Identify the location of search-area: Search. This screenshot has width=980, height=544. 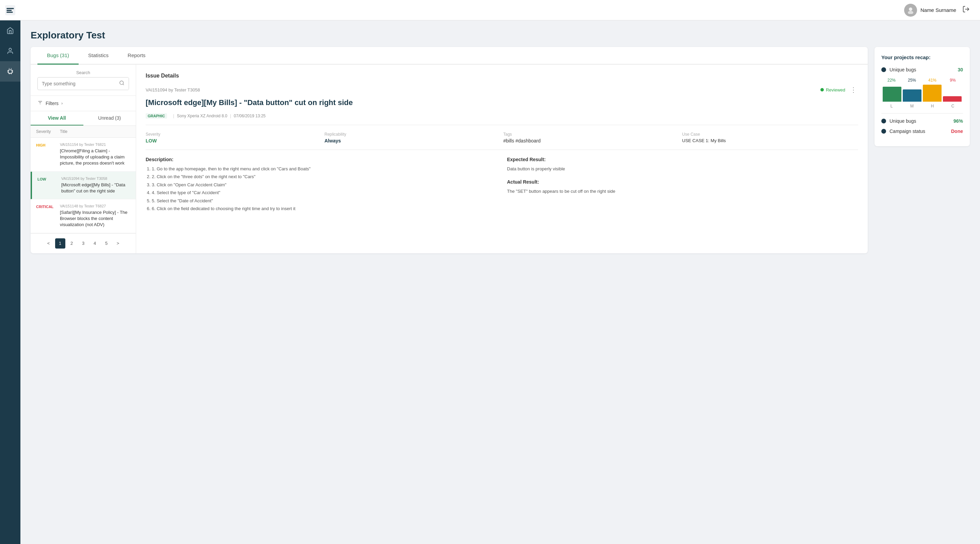
(83, 80).